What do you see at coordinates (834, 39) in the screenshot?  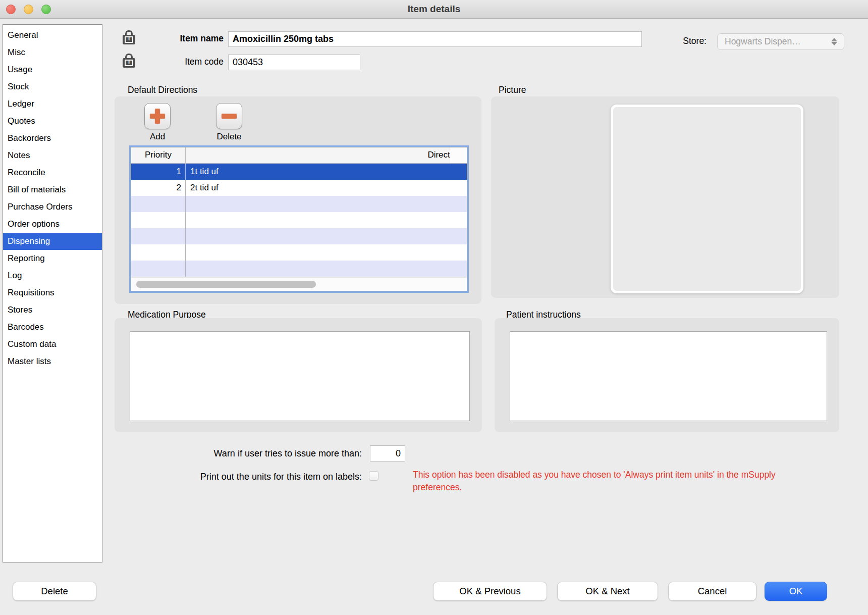 I see `chevron-up-icon` at bounding box center [834, 39].